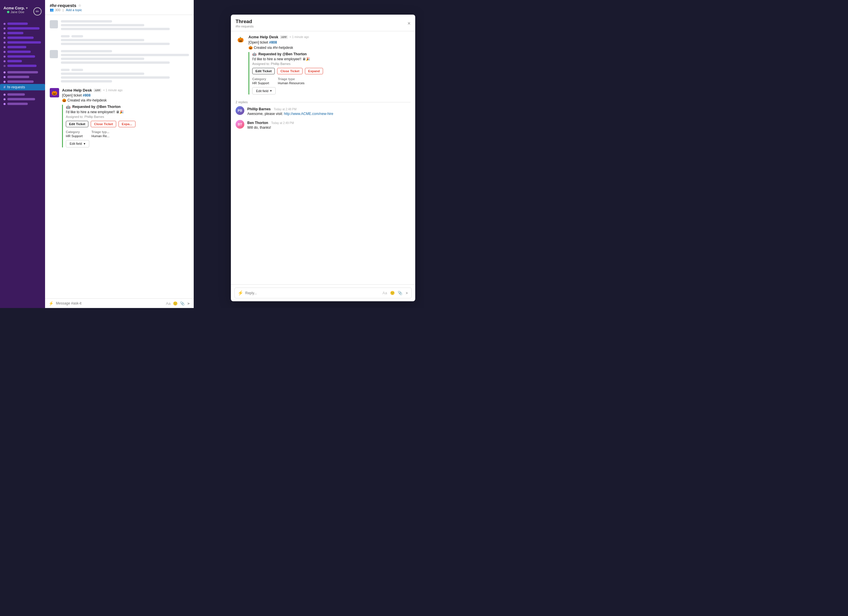  What do you see at coordinates (290, 71) in the screenshot?
I see `thread-close-ticket-button: Close Ticket` at bounding box center [290, 71].